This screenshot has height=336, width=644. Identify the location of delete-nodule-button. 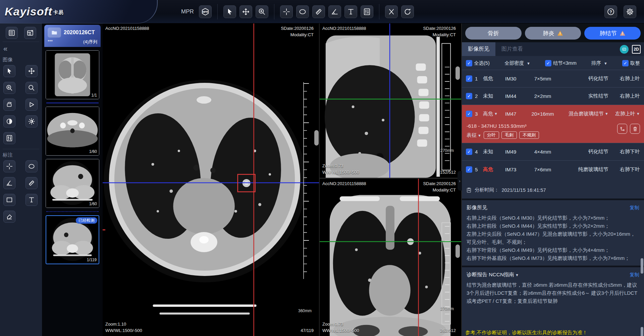
(635, 129).